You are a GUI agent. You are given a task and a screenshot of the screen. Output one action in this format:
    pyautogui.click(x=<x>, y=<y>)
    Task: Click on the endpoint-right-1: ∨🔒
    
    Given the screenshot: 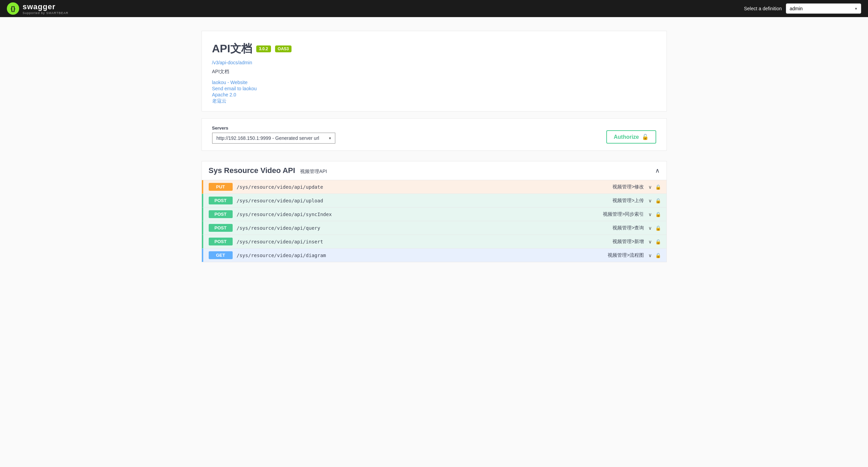 What is the action you would take?
    pyautogui.click(x=655, y=201)
    